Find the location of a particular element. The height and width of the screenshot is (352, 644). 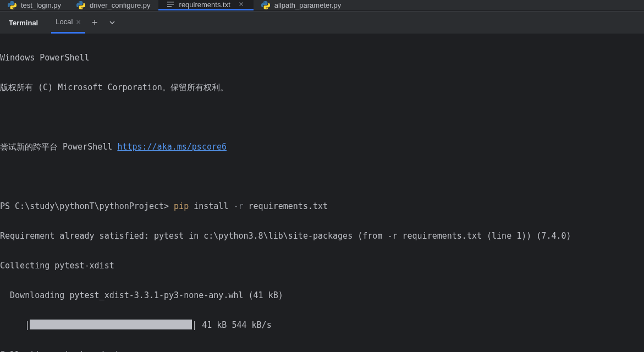

tab-label: allpath_parameter.py is located at coordinates (308, 6).